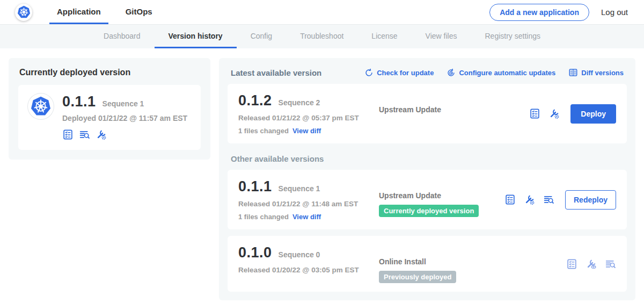  What do you see at coordinates (384, 37) in the screenshot?
I see `subnav-license: License` at bounding box center [384, 37].